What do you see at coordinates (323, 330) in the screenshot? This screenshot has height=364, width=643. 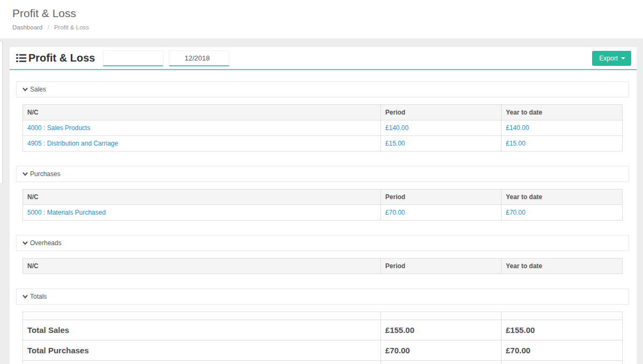 I see `table-row: Total Sales £155.00 £155.00` at bounding box center [323, 330].